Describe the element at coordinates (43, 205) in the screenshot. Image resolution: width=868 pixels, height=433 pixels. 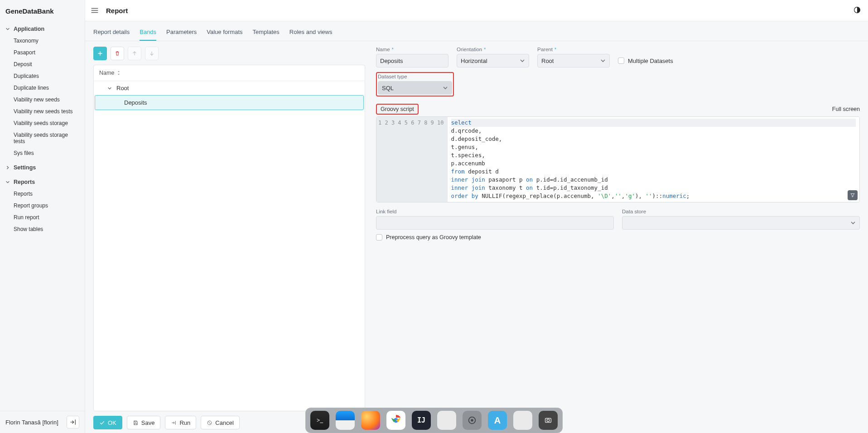
I see `sidebar-section-reports: Reports Reports Report groups Run report…` at that location.